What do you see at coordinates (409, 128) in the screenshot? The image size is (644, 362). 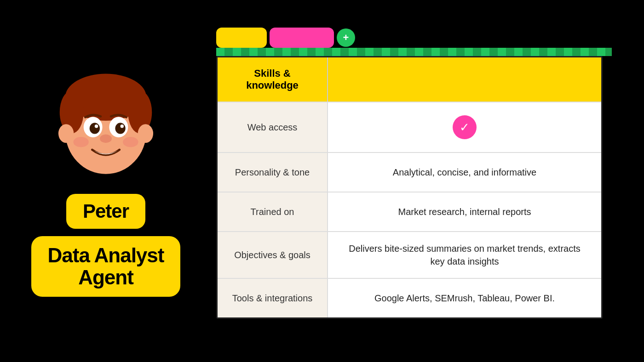 I see `table-row: Web access ✓` at bounding box center [409, 128].